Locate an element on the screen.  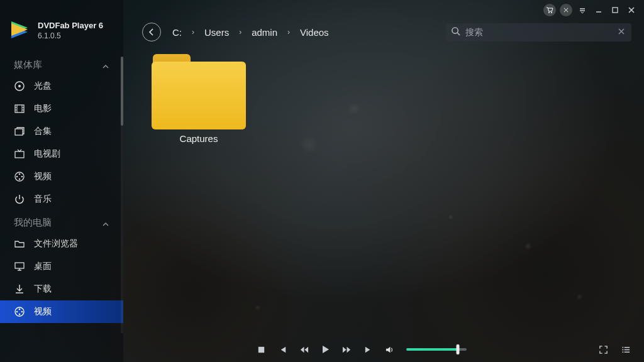
sidebar-item-disc: 光盘 is located at coordinates (62, 86).